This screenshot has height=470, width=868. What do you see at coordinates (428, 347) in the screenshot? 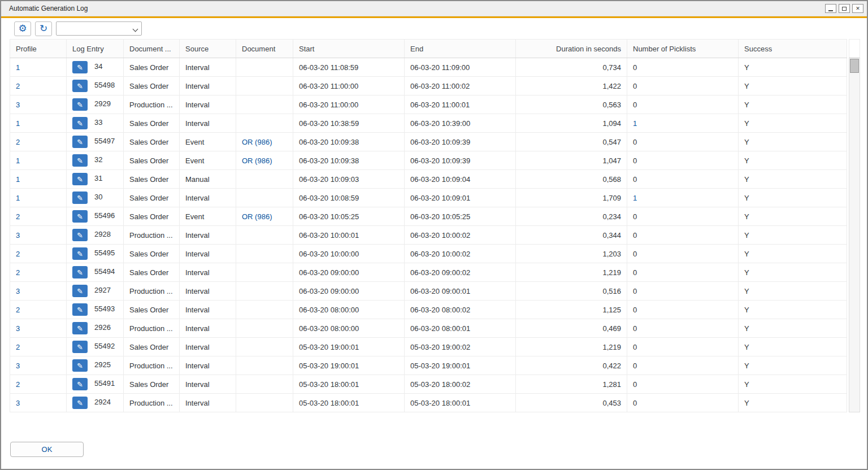
I see `table-row: 2 ✎55492 Sales Order Interval 05-03-20 1…` at bounding box center [428, 347].